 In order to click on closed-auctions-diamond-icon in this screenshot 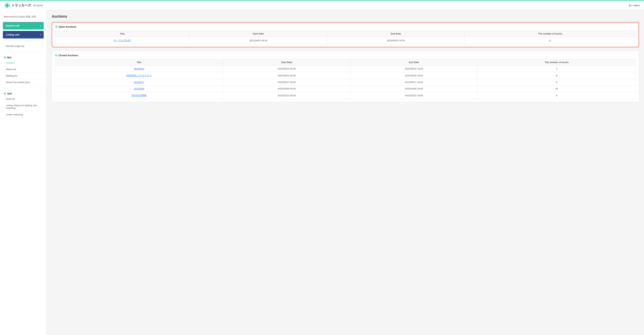, I will do `click(56, 55)`.